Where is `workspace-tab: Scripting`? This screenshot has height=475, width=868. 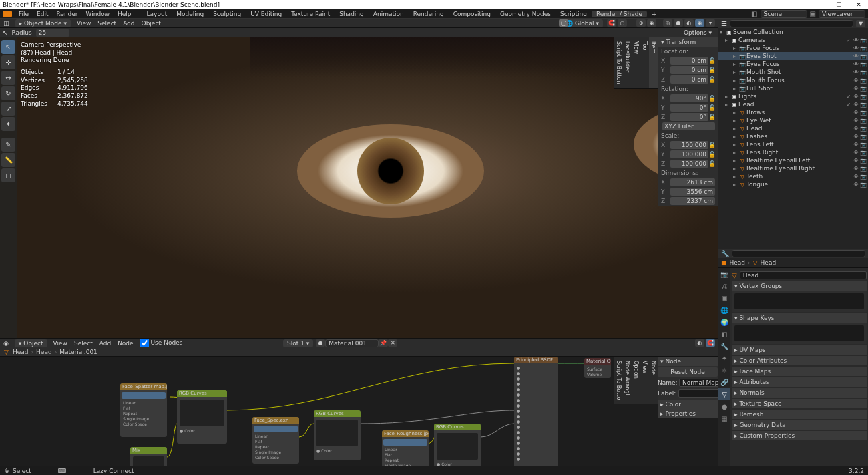
workspace-tab: Scripting is located at coordinates (574, 14).